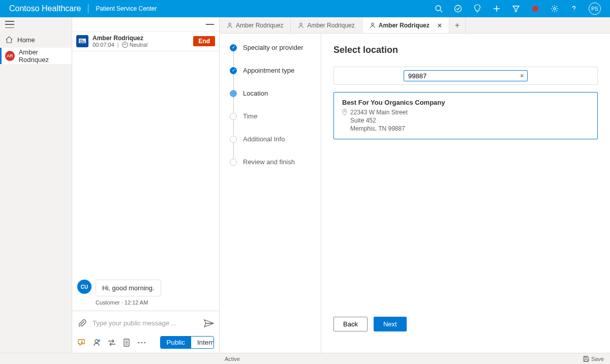 This screenshot has height=364, width=610. Describe the element at coordinates (458, 9) in the screenshot. I see `task-check-icon` at that location.